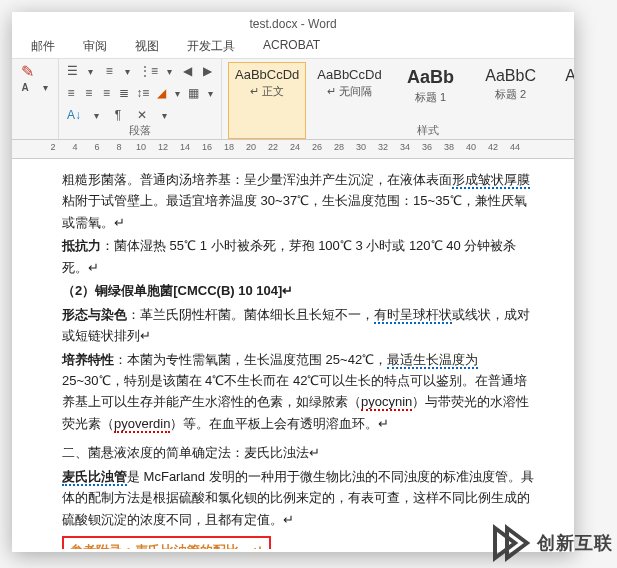  What do you see at coordinates (292, 24) in the screenshot?
I see `window-title: test.docx - Word` at bounding box center [292, 24].